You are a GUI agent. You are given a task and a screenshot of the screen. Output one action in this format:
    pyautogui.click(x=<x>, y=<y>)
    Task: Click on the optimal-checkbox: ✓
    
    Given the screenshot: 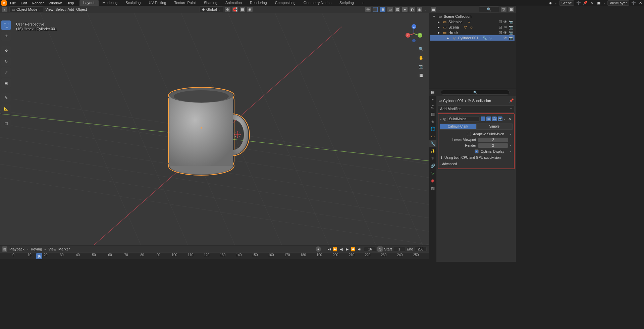 What is the action you would take?
    pyautogui.click(x=477, y=151)
    